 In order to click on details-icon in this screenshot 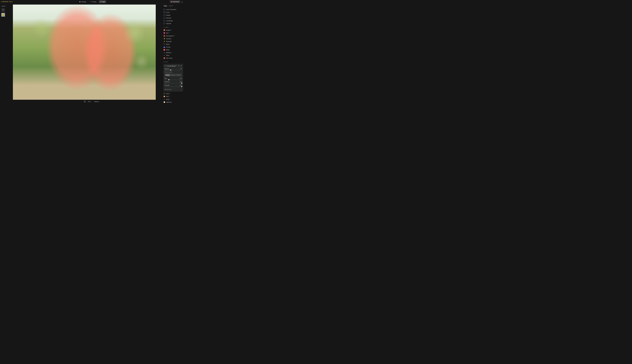, I will do `click(164, 15)`.